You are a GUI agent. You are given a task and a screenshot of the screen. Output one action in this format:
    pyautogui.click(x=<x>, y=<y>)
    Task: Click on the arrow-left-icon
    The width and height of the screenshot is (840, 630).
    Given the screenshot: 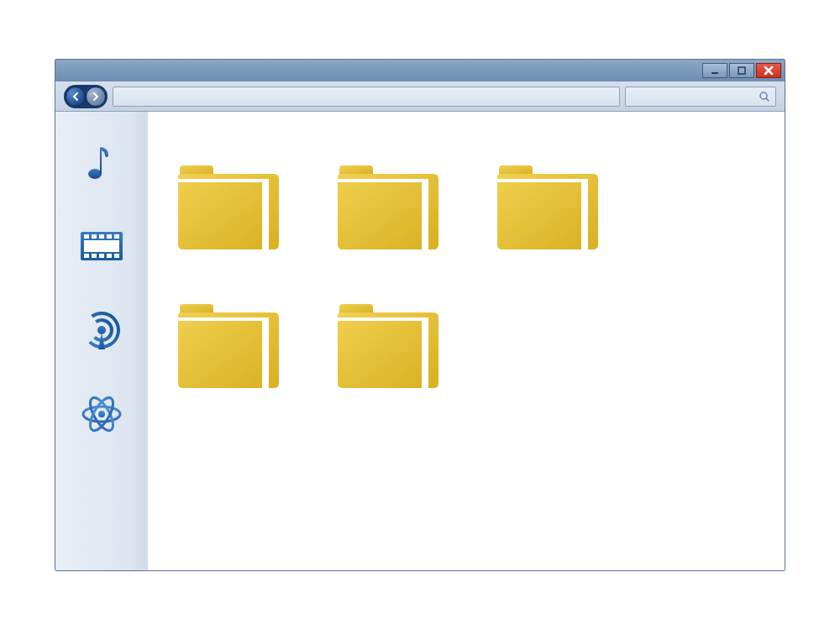 What is the action you would take?
    pyautogui.click(x=76, y=97)
    